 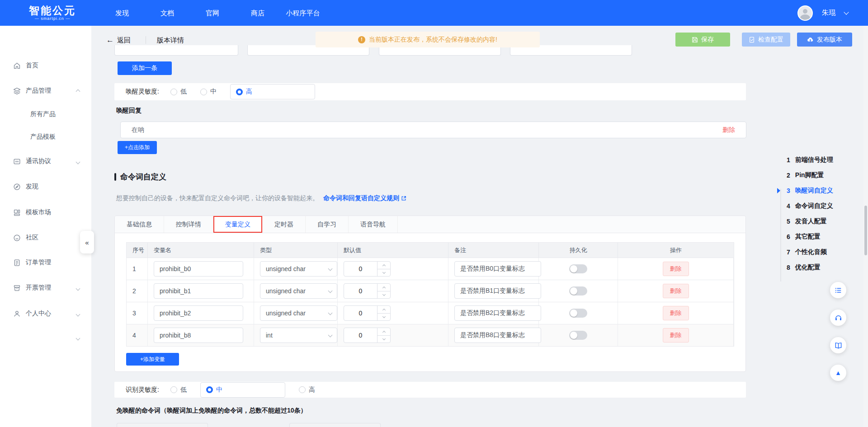 I want to click on wake-reply-value: 在呐, so click(x=427, y=130).